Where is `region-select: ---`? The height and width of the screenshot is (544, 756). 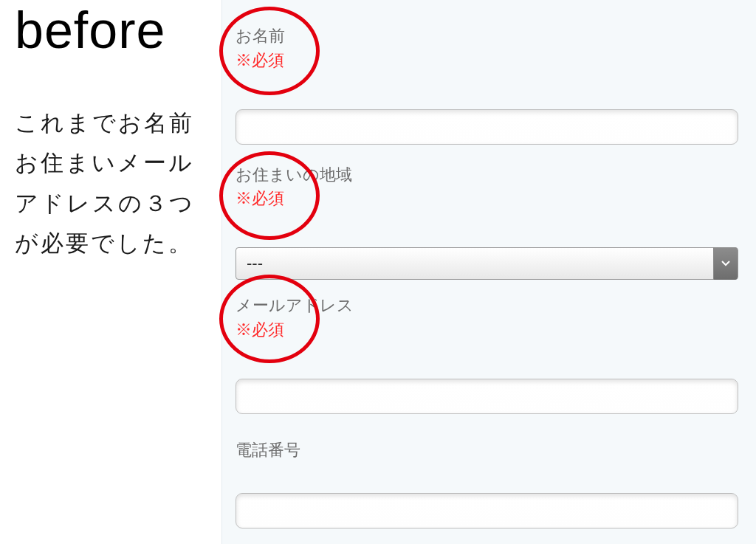
region-select: --- is located at coordinates (487, 264).